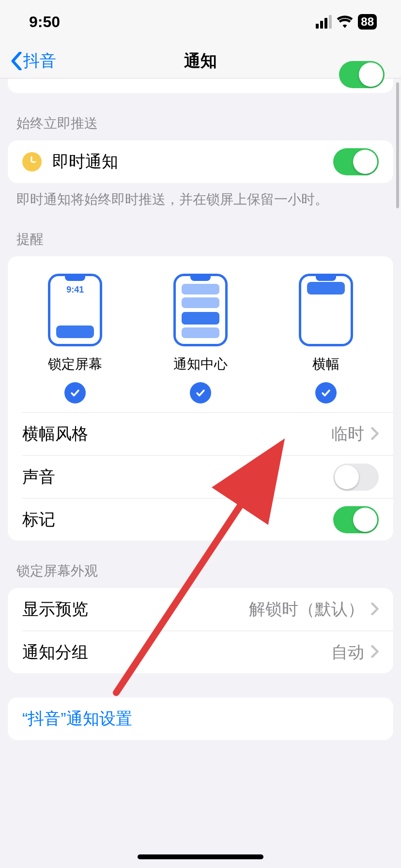  What do you see at coordinates (200, 719) in the screenshot?
I see `app-notification-settings-link: “抖音”通知设置` at bounding box center [200, 719].